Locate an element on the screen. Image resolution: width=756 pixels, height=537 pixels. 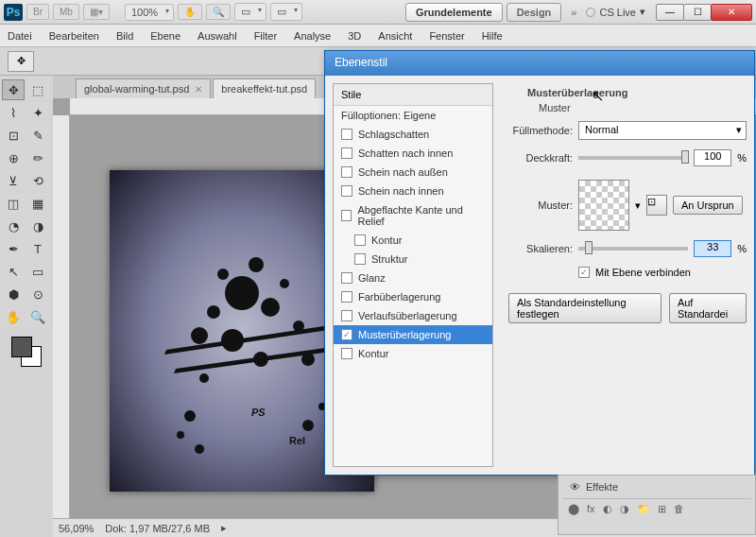
style-bevel: Abgeflachte Kante und Relief is located at coordinates (413, 216).